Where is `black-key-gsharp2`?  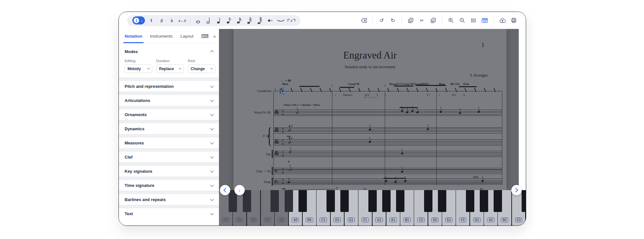 black-key-gsharp2 is located at coordinates (484, 201).